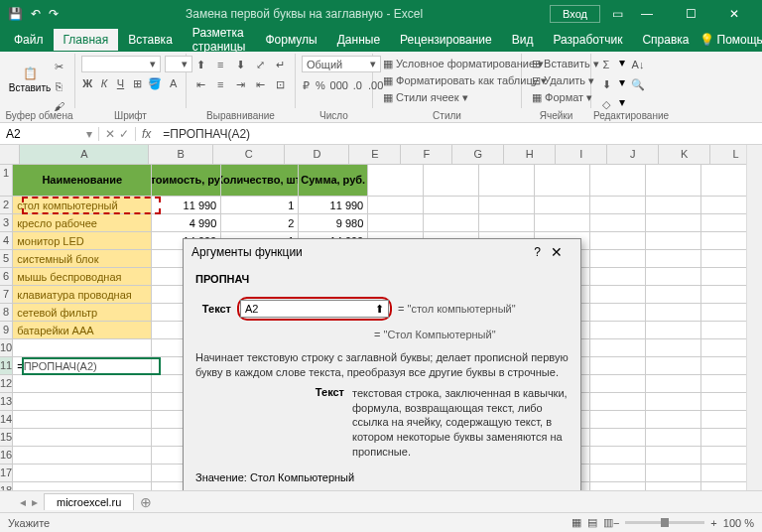 This screenshot has height=532, width=762. What do you see at coordinates (647, 14) in the screenshot?
I see `minimize-button: —` at bounding box center [647, 14].